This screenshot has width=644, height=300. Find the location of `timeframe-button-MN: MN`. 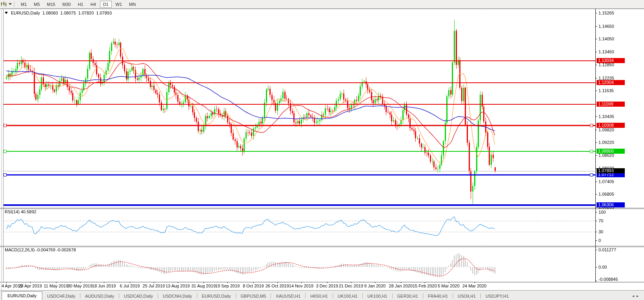

timeframe-button-MN: MN is located at coordinates (133, 4).